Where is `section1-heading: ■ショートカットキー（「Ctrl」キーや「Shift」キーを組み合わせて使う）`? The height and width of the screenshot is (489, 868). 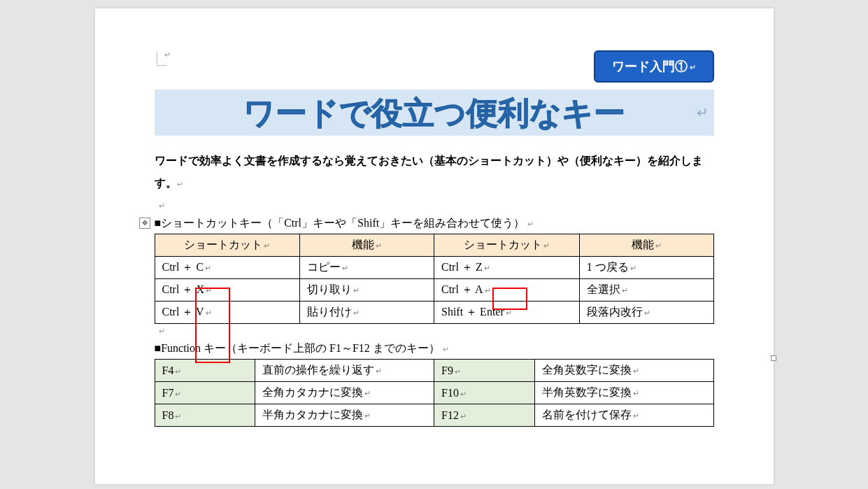
section1-heading: ■ショートカットキー（「Ctrl」キーや「Shift」キーを組み合わせて使う） is located at coordinates (340, 222).